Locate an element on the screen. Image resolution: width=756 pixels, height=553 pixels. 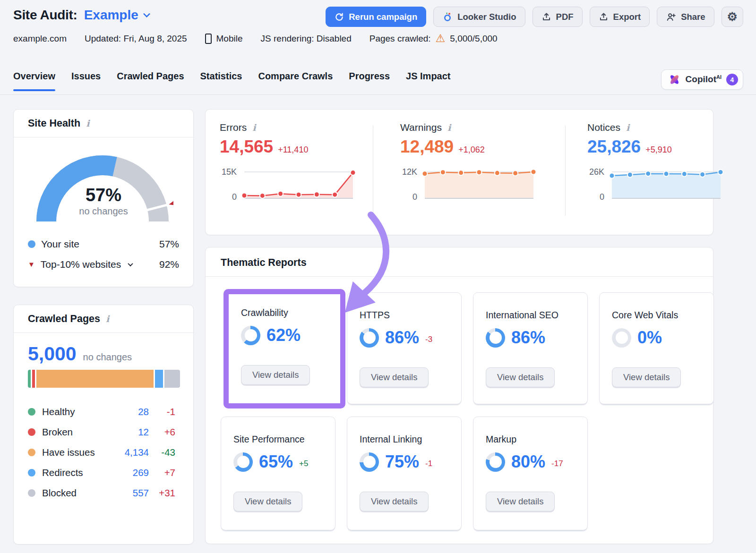
legend-value-link: 269 is located at coordinates (130, 473).